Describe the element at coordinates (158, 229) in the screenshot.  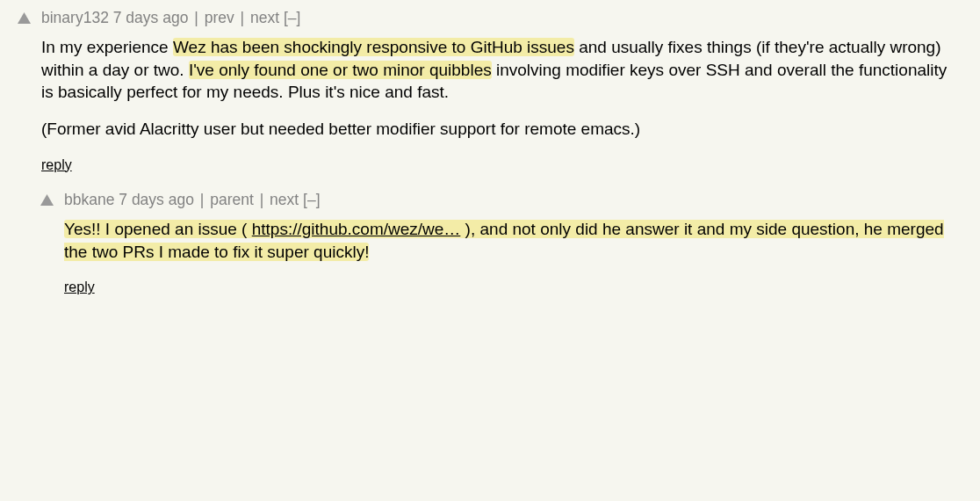
I see `text: Yes!! I opened an issue (` at that location.